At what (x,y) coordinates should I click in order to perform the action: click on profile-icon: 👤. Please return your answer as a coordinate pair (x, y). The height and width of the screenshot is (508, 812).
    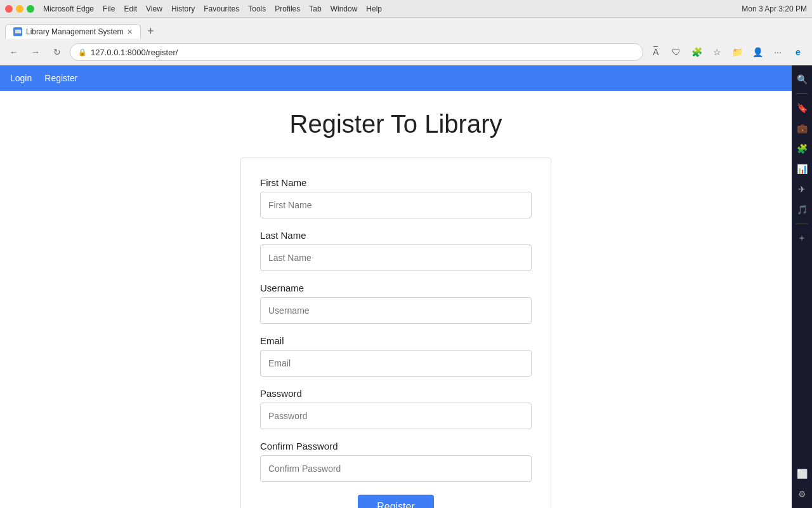
    Looking at the image, I should click on (757, 52).